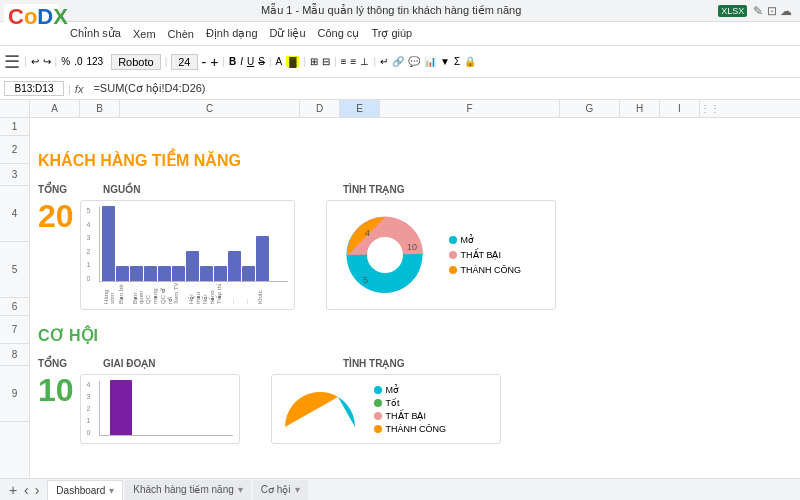 This screenshot has height=500, width=800. I want to click on toolbar-redo: ↪, so click(47, 62).